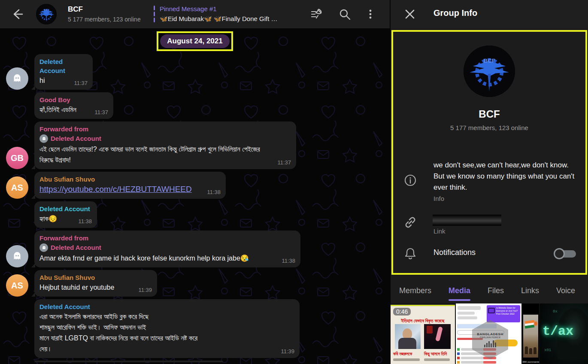  What do you see at coordinates (455, 13) in the screenshot?
I see `panel-title: Group Info` at bounding box center [455, 13].